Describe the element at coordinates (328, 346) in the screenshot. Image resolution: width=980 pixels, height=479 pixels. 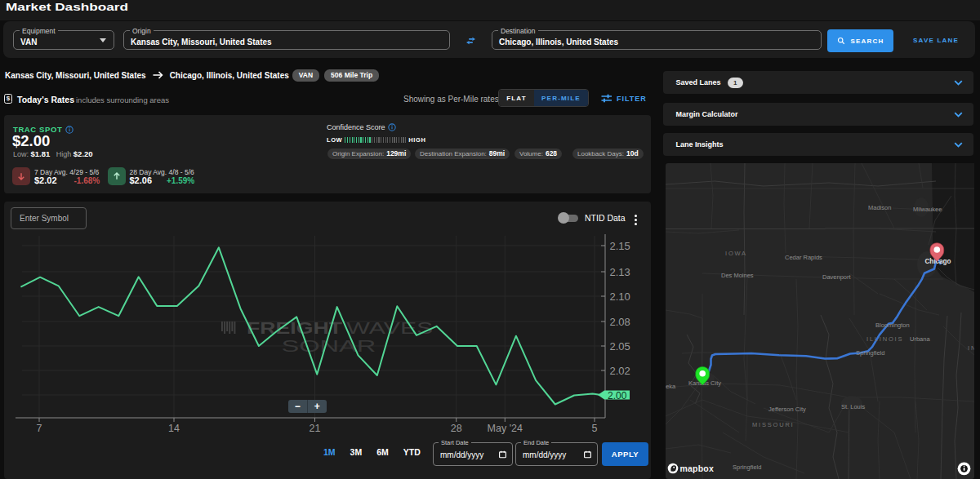
I see `svg-text: SONAR` at that location.